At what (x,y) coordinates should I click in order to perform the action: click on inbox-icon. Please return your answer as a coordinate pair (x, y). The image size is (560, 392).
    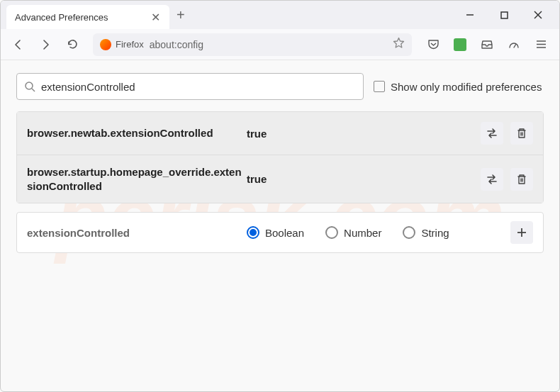
    Looking at the image, I should click on (487, 45).